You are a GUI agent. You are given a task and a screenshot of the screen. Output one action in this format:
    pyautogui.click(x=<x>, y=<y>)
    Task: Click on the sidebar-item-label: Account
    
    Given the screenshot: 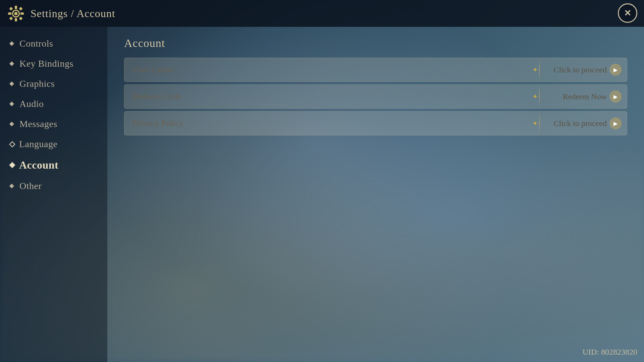 What is the action you would take?
    pyautogui.click(x=39, y=165)
    